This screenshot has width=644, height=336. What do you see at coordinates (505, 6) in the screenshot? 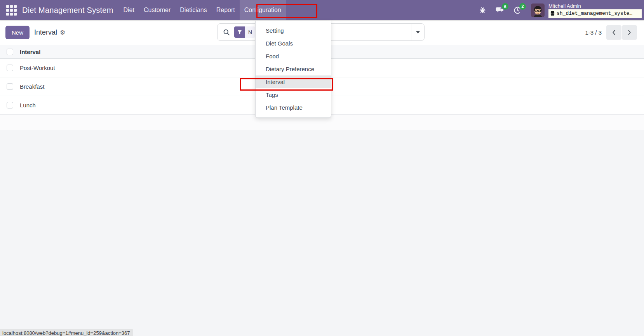
I see `messages-count-badge: 6` at bounding box center [505, 6].